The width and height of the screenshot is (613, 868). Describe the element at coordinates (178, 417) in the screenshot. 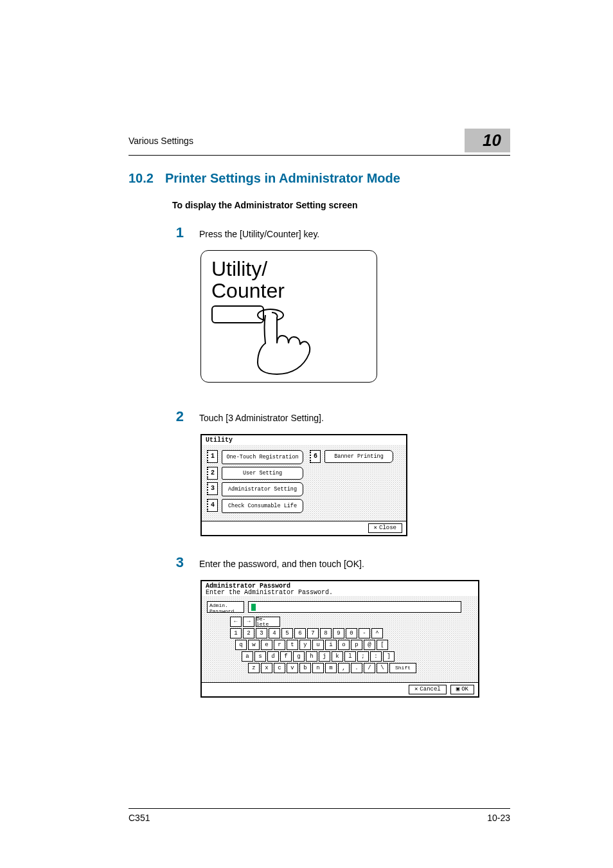

I see `step-number: 2` at that location.